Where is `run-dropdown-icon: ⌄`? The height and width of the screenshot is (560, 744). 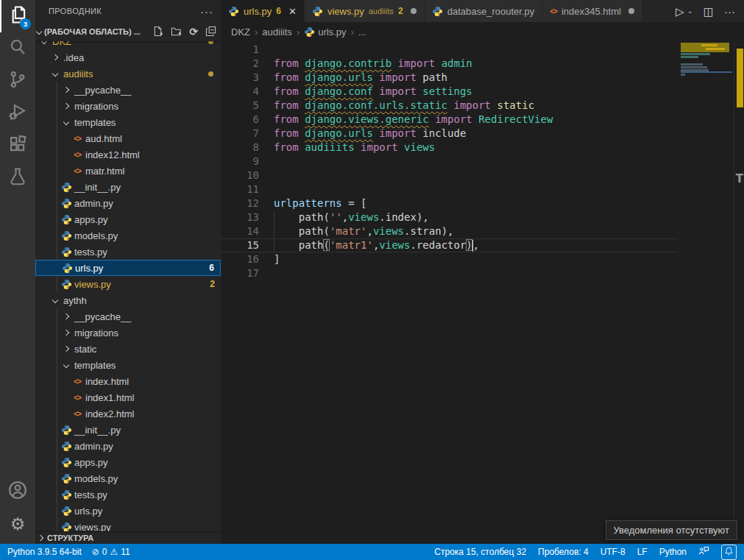
run-dropdown-icon: ⌄ is located at coordinates (690, 11).